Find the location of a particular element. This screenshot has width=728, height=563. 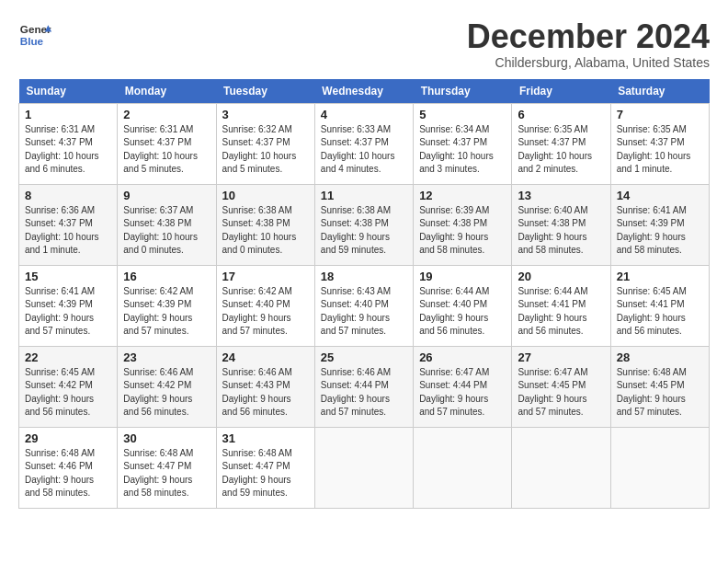

day-cell-15: 15Sunrise: 6:41 AMSunset: 4:39 PMDayligh… is located at coordinates (68, 305).